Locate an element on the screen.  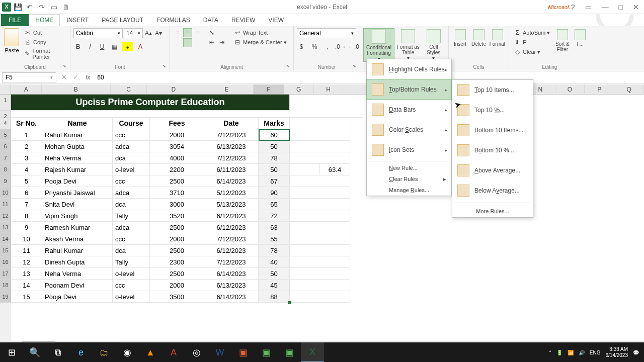
app-icon: ▣ is located at coordinates (243, 352).